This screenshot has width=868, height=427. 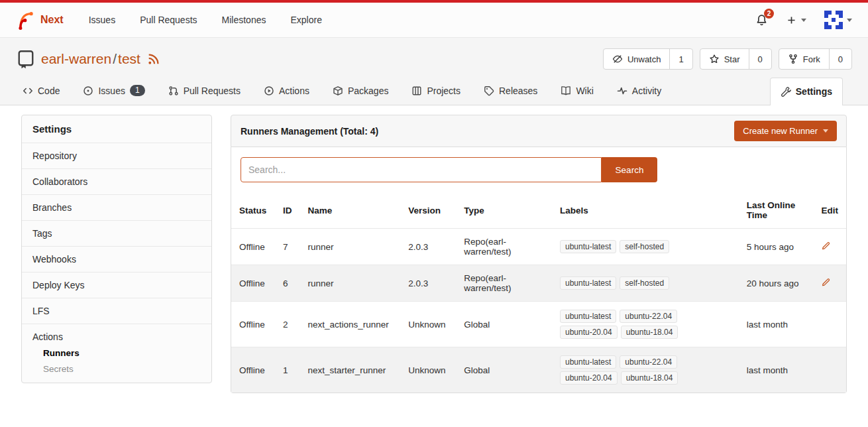 I want to click on notifications-button: 2, so click(x=762, y=20).